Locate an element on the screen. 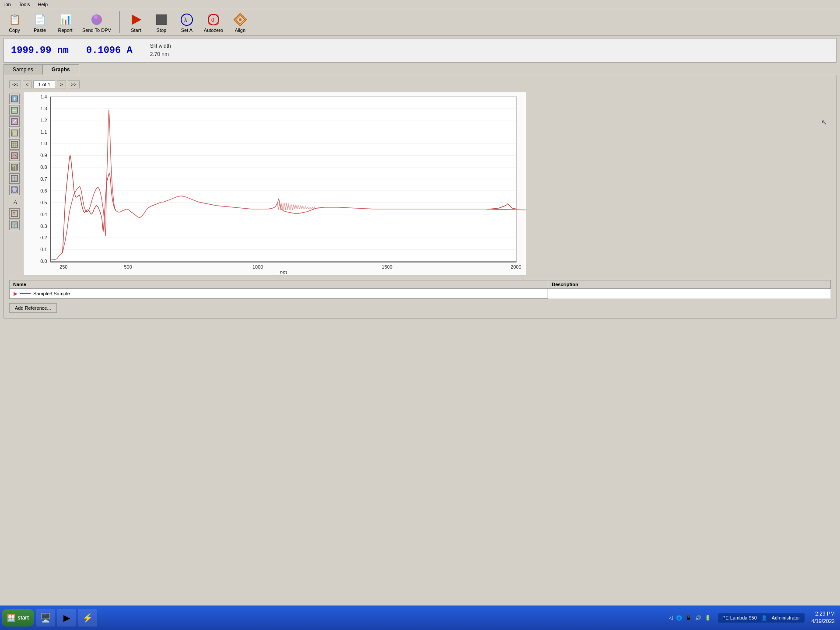 This screenshot has width=840, height=630. bar-chart-tool-button is located at coordinates (14, 167).